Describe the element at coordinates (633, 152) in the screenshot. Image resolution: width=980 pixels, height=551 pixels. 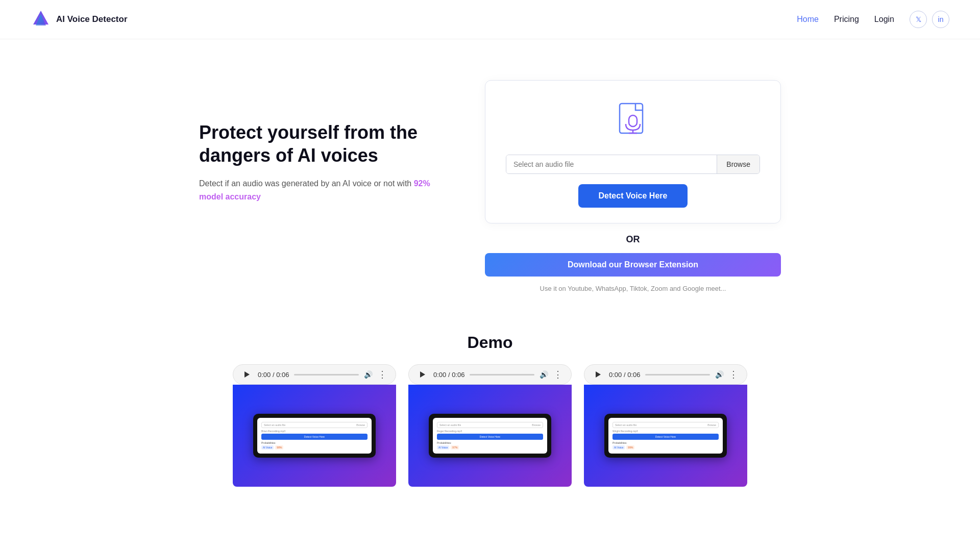
I see `upload-card: Browse Detect Voice Here` at that location.